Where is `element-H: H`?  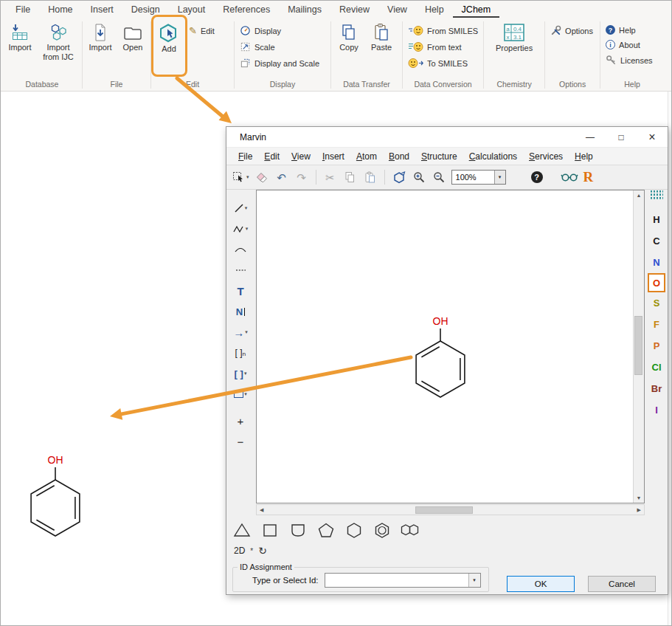
element-H: H is located at coordinates (657, 220).